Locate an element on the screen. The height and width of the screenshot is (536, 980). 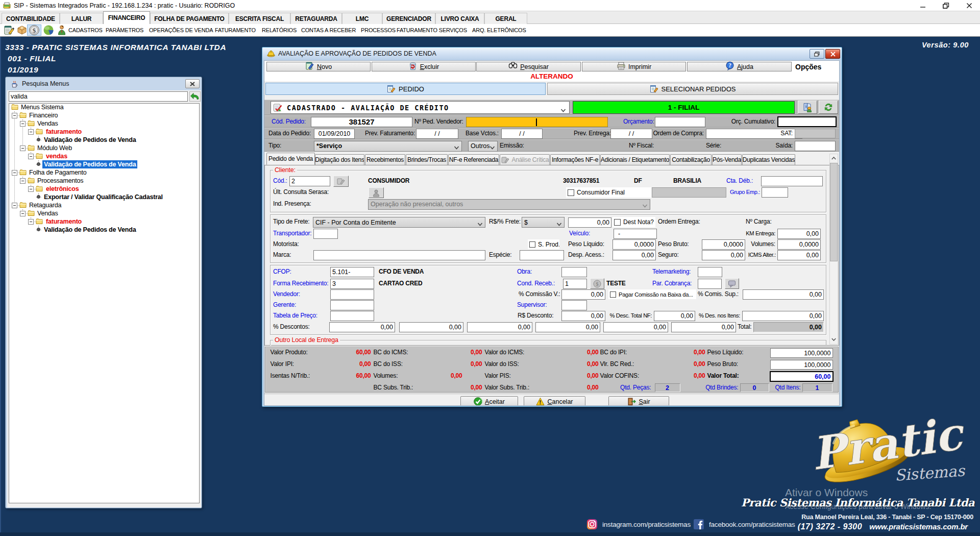
veiculo-input: - is located at coordinates (635, 234).